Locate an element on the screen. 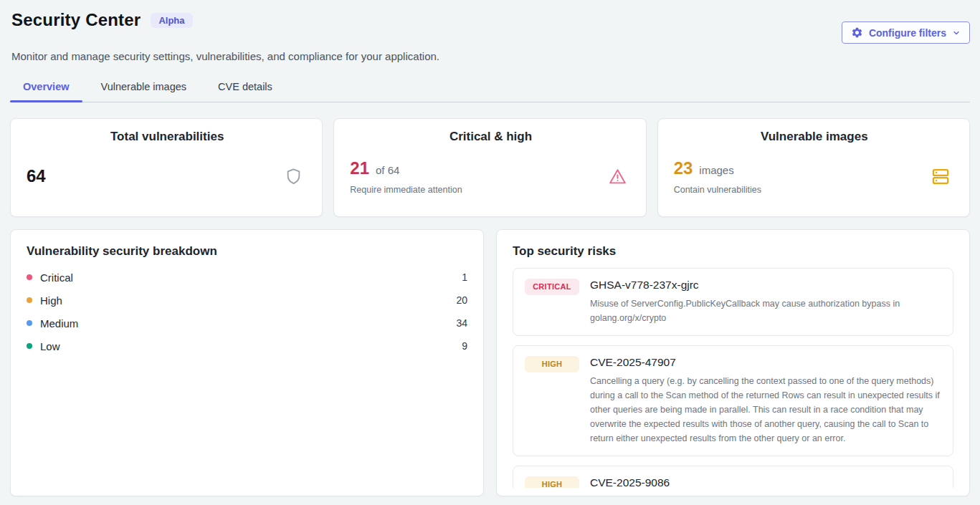  risk-description: Cancelling a query (e.g. by cancelling t… is located at coordinates (766, 410).